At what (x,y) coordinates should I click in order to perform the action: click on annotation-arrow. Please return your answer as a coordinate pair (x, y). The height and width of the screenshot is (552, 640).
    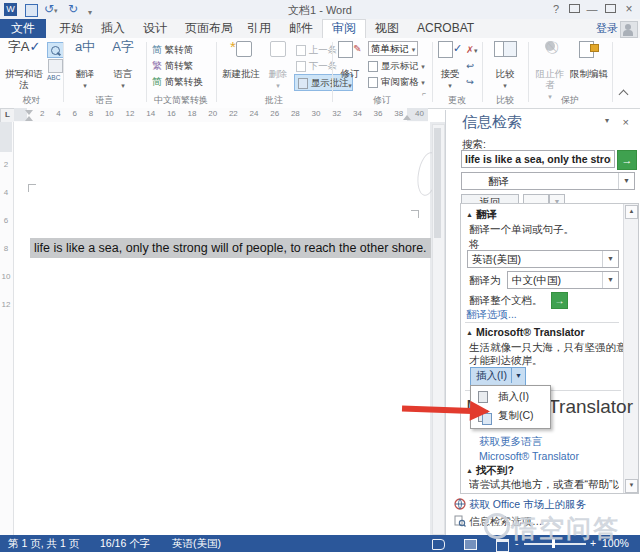
    Looking at the image, I should click on (446, 410).